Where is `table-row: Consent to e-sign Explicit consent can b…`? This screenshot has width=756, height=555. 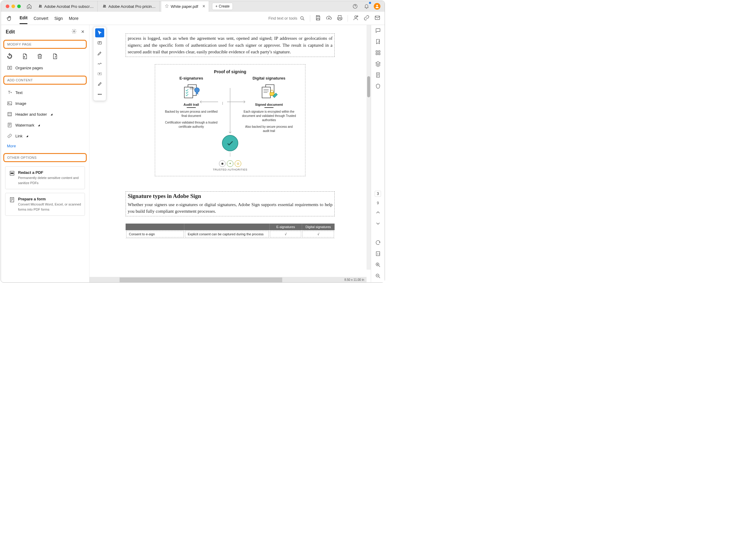 table-row: Consent to e-sign Explicit consent can b… is located at coordinates (230, 234).